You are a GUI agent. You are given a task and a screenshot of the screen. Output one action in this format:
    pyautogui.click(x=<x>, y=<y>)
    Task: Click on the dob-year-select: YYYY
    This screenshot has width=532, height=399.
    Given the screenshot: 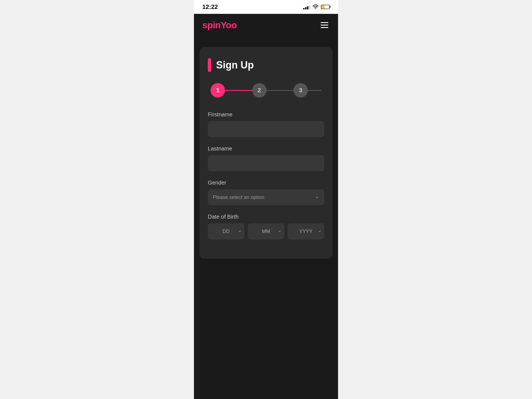 What is the action you would take?
    pyautogui.click(x=306, y=231)
    